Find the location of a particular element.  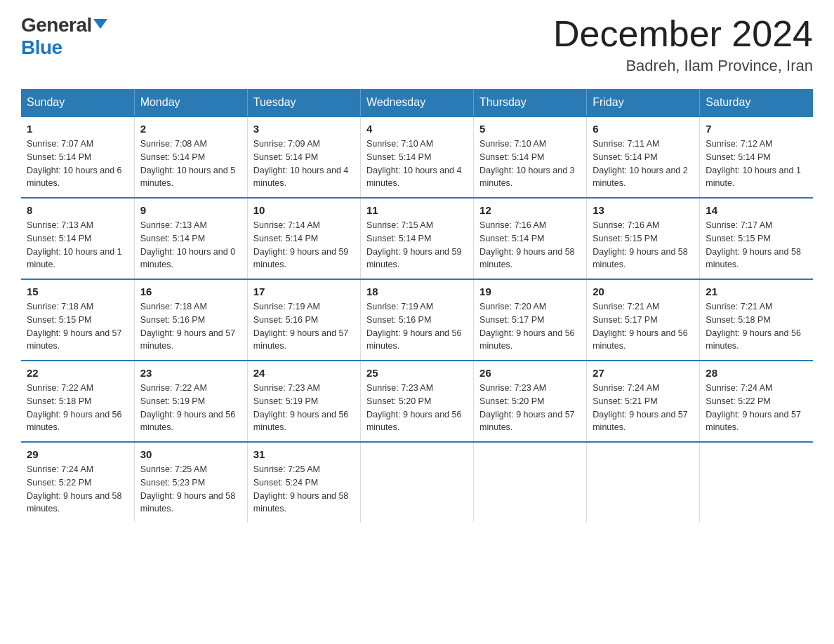

calendar-day-cell: 29 Sunrise: 7:24 AMSunset: 5:22 PMDaylig… is located at coordinates (77, 483).